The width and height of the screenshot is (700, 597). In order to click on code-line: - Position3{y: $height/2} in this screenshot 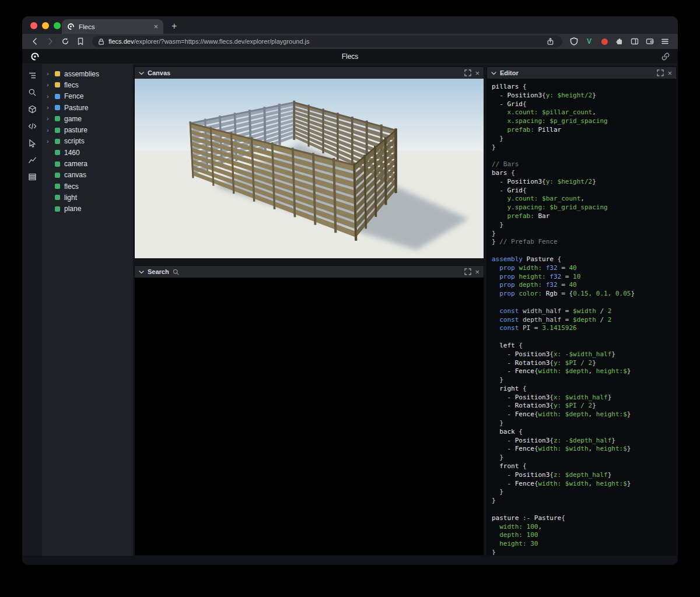, I will do `click(582, 96)`.